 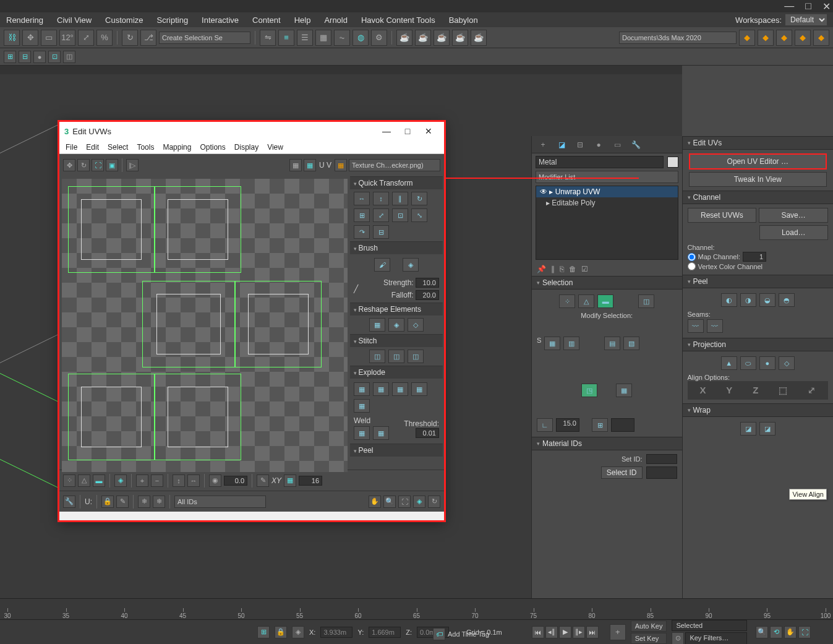 I want to click on shrink-icon: ▥, so click(x=571, y=343).